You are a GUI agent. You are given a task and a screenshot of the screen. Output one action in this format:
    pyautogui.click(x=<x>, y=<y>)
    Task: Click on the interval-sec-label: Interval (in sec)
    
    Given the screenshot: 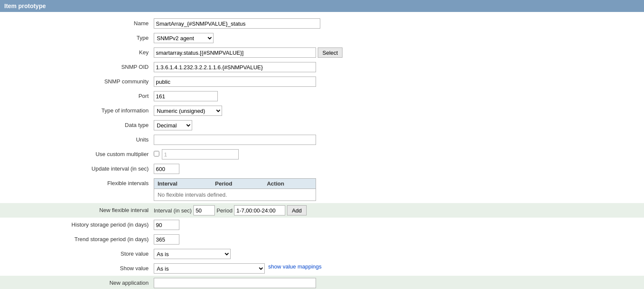 What is the action you would take?
    pyautogui.click(x=173, y=210)
    